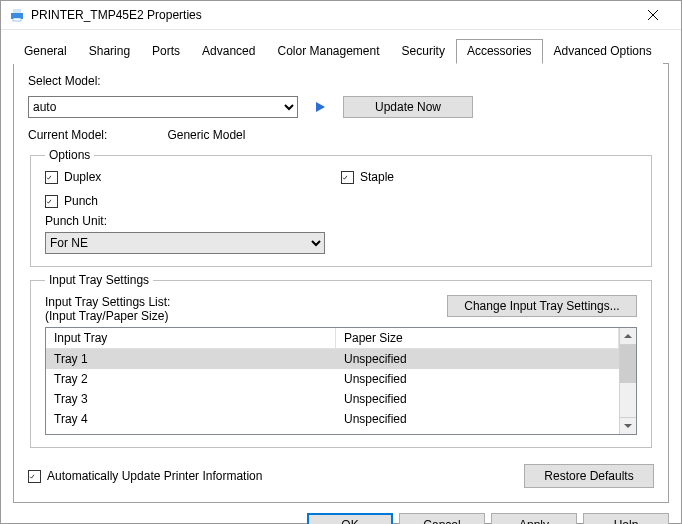  Describe the element at coordinates (478, 338) in the screenshot. I see `col-paper-size: Paper Size` at that location.